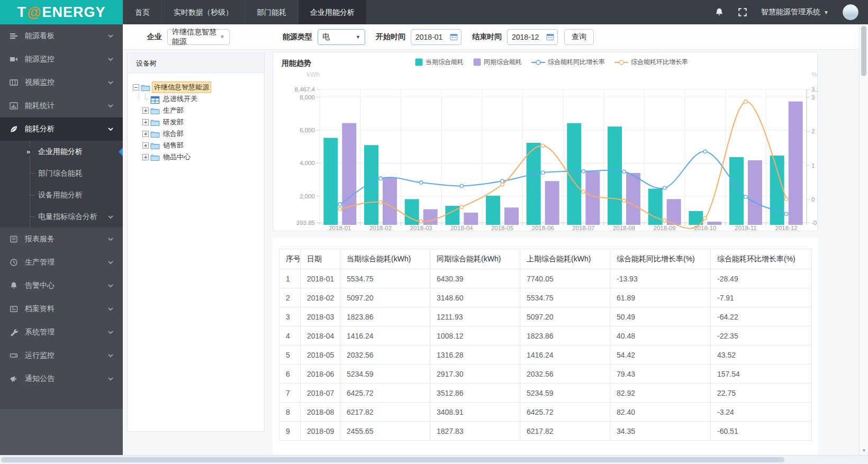 The image size is (868, 464). What do you see at coordinates (436, 37) in the screenshot?
I see `start-date-input: 2018-01` at bounding box center [436, 37].